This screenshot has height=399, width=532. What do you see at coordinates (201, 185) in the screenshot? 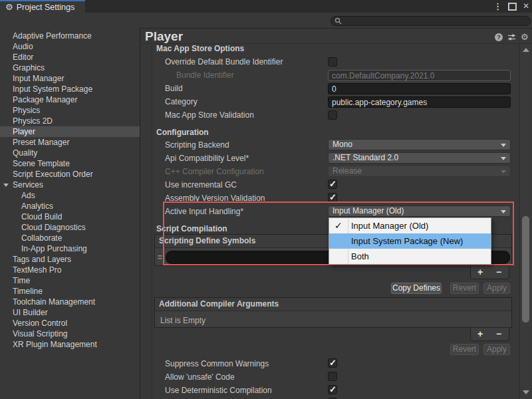
I see `incremental-gc-label: Use incremental GC` at bounding box center [201, 185].